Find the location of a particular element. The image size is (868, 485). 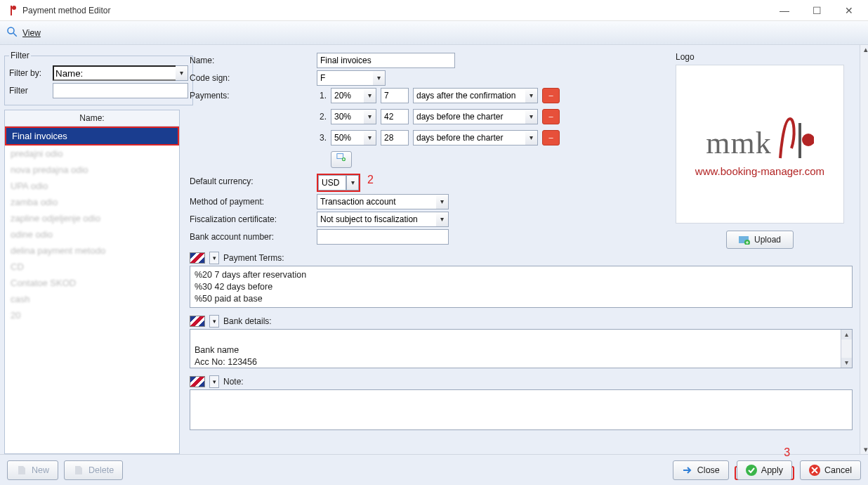

scrollbar: ▴▾ is located at coordinates (846, 349).